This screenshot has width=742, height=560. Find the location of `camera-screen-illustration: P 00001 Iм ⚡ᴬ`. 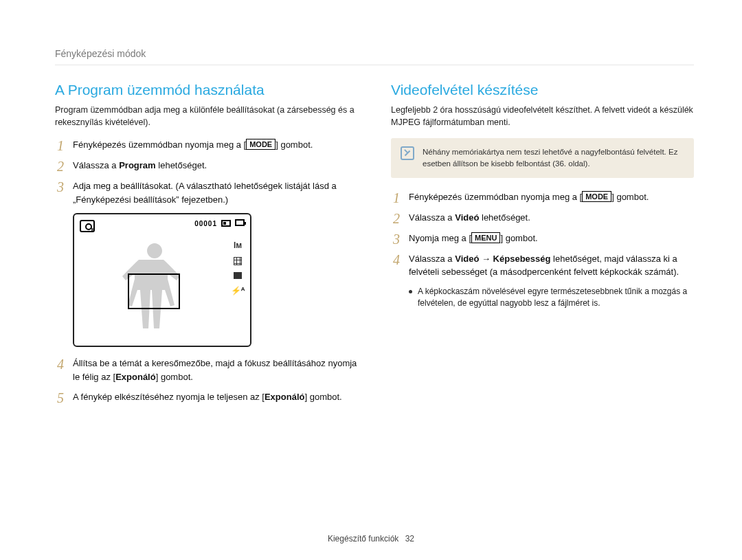

camera-screen-illustration: P 00001 Iм ⚡ᴬ is located at coordinates (162, 280).